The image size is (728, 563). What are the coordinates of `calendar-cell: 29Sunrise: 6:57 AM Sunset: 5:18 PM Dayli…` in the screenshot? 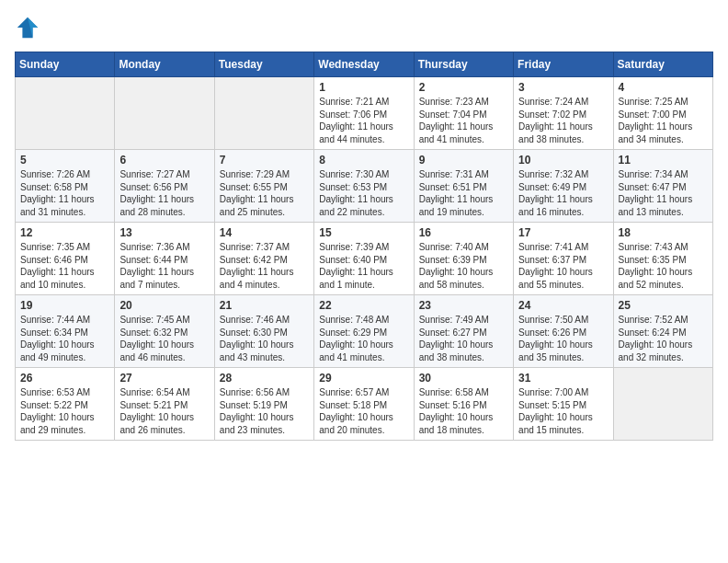 It's located at (364, 405).